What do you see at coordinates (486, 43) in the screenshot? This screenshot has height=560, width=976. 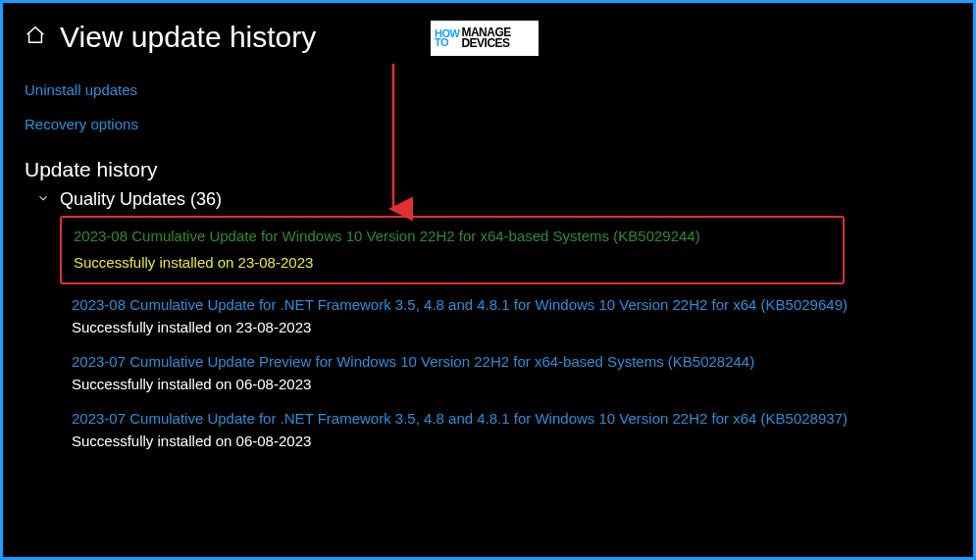 I see `logo-text: DEVICES` at bounding box center [486, 43].